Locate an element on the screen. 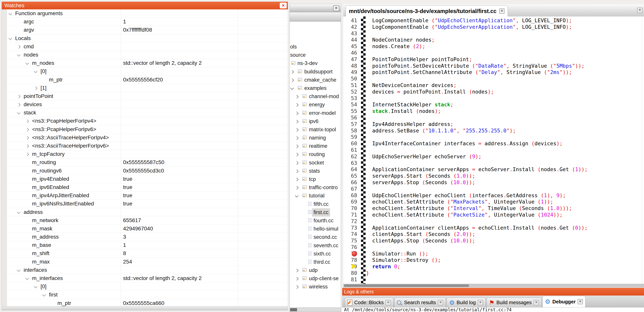 The image size is (644, 312). watch-row: m_ipv6Enabledtrue is located at coordinates (145, 187).